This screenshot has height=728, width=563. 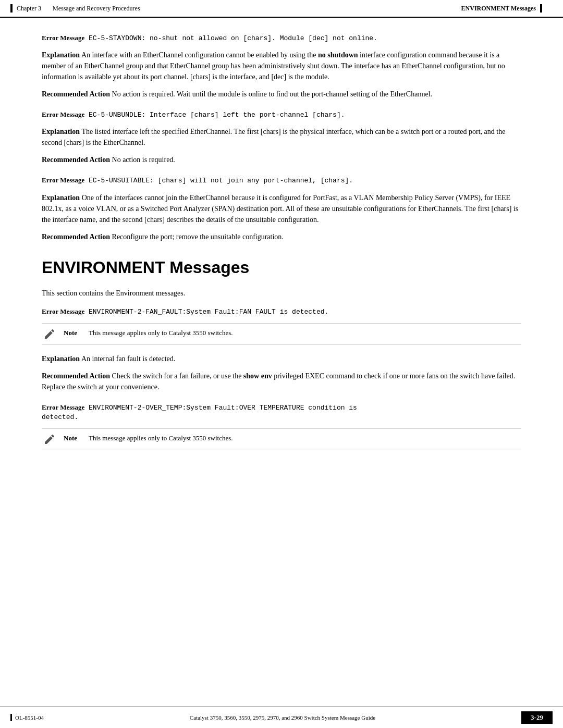 I want to click on note-label-fan: Note, so click(x=73, y=333).